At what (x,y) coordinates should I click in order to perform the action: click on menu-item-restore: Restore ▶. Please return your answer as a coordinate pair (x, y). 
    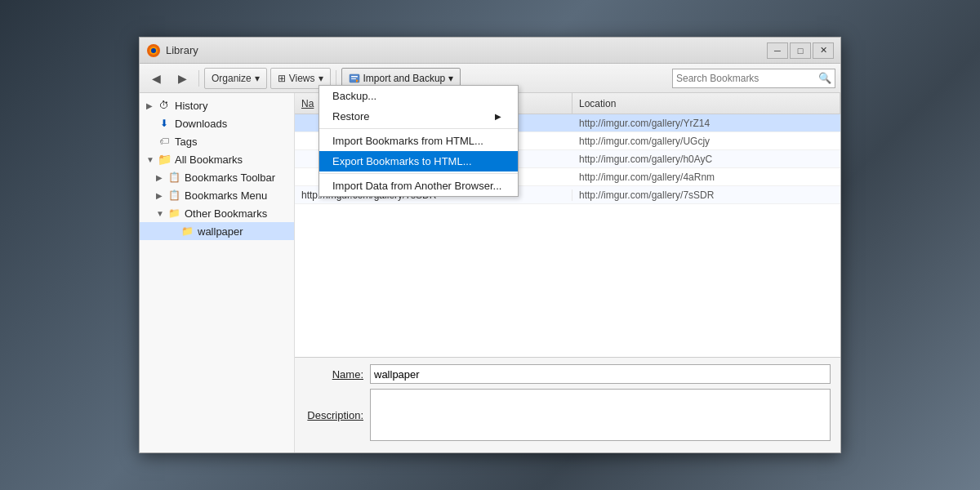
    Looking at the image, I should click on (418, 116).